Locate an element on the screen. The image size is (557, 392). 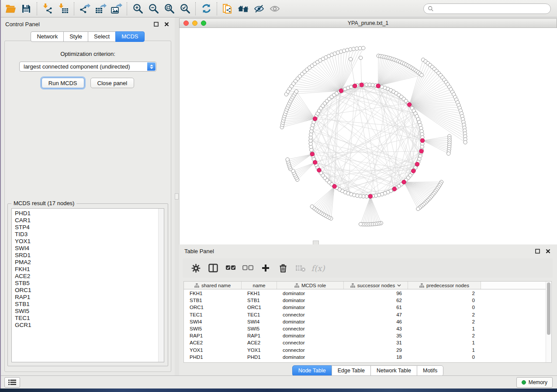
table-panel-close-button is located at coordinates (548, 251).